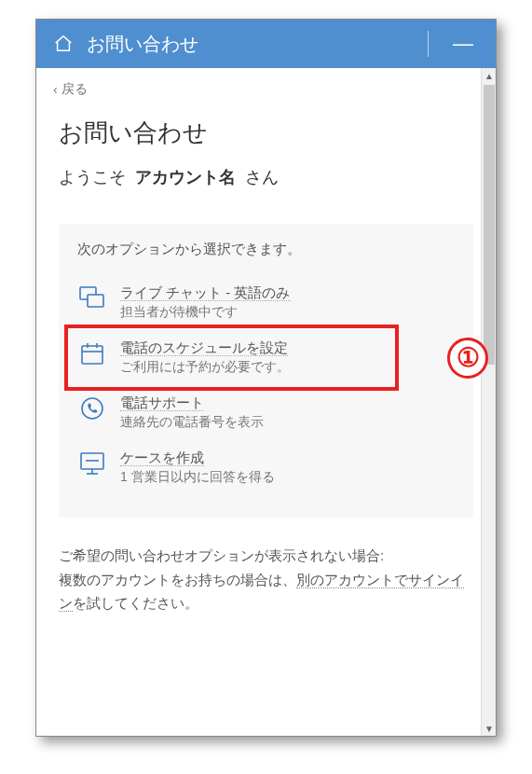 Image resolution: width=532 pixels, height=774 pixels. What do you see at coordinates (266, 302) in the screenshot?
I see `option-live-chat: ライブ チャット - 英語のみ 担当者が待機中です` at bounding box center [266, 302].